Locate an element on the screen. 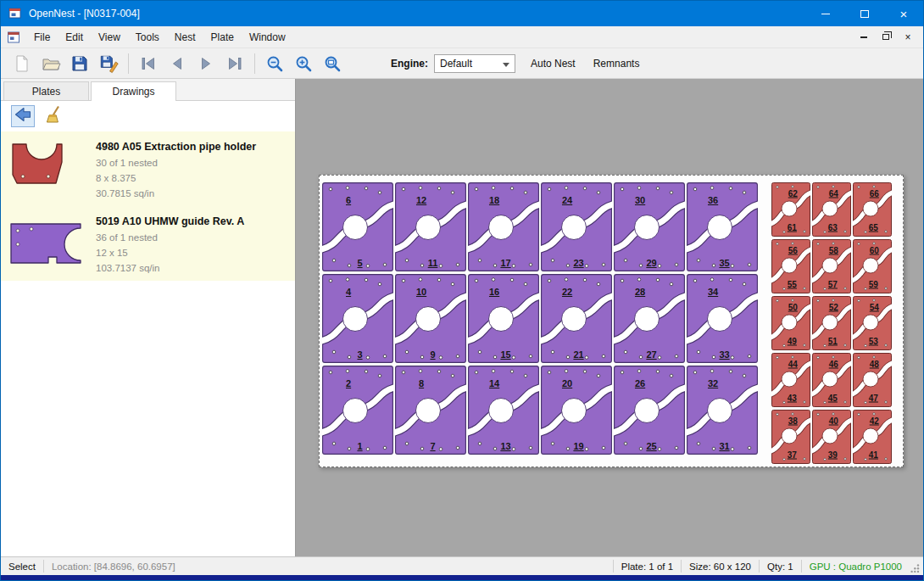 This screenshot has height=581, width=924. next-icon is located at coordinates (206, 64).